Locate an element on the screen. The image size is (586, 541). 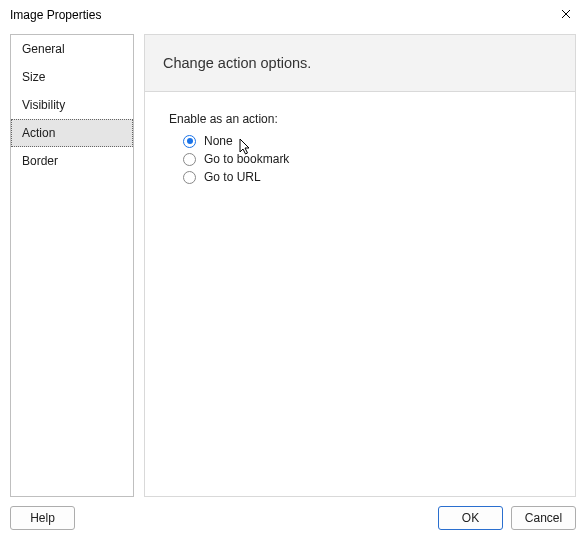
sidebar-item-action: Action is located at coordinates (72, 133).